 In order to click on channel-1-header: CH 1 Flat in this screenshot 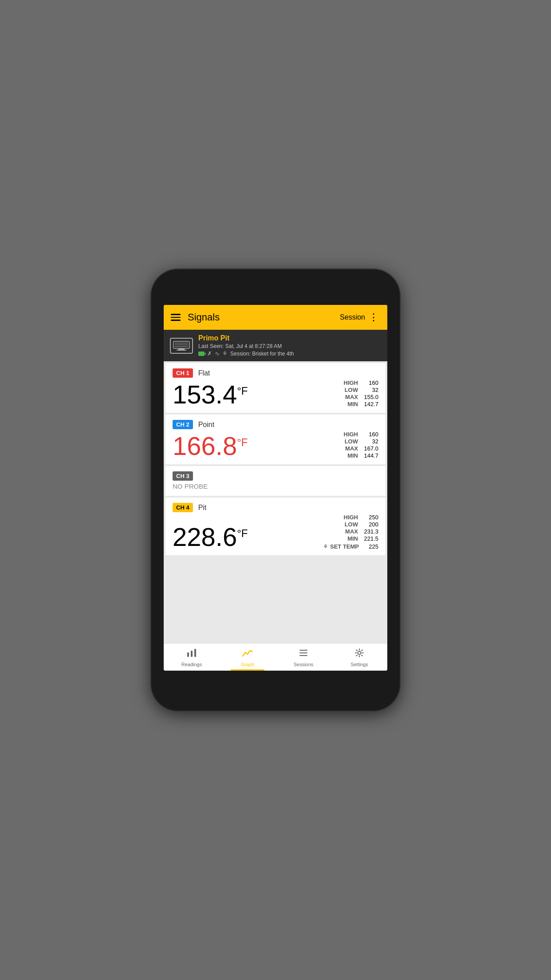, I will do `click(276, 373)`.